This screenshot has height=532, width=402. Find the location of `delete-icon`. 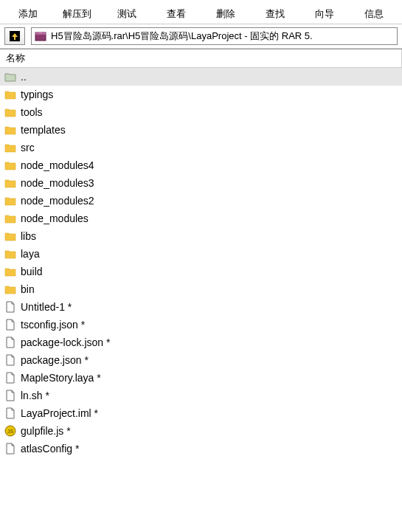

delete-icon is located at coordinates (226, 3).